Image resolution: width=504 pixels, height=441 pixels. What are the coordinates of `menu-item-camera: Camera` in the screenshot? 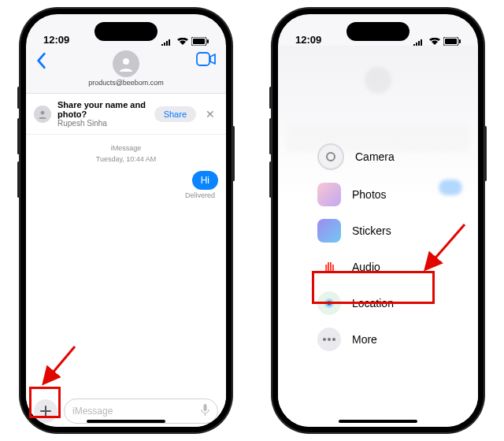 It's located at (378, 157).